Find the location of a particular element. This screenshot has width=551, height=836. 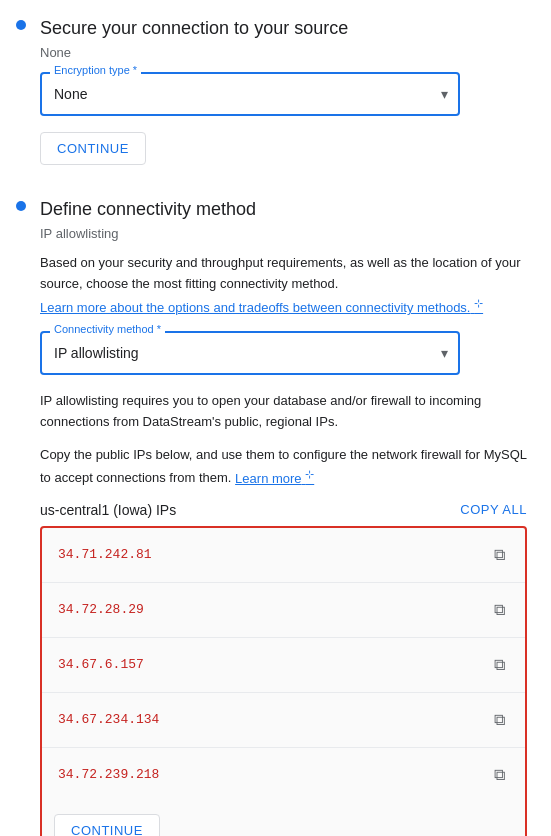

section-2-description-3: Copy the public IPs below, and use them … is located at coordinates (284, 468).